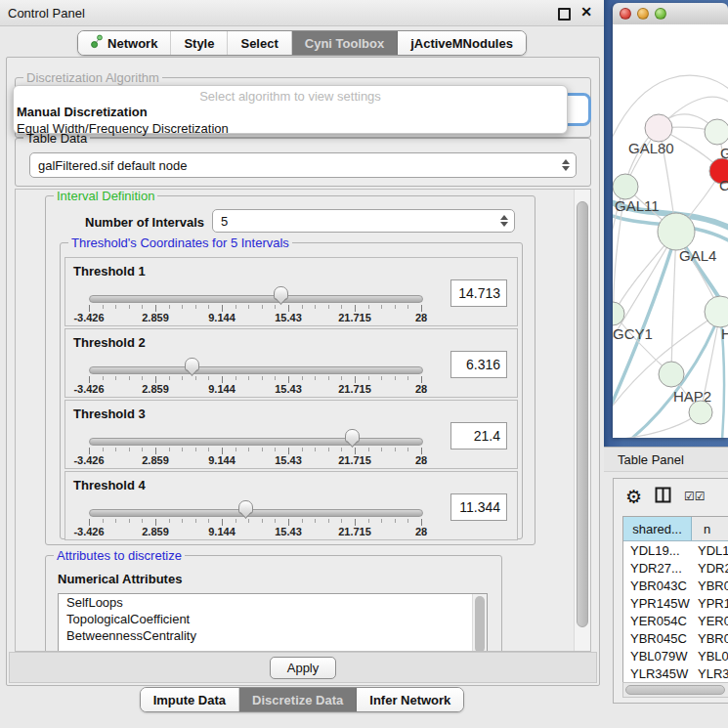 The height and width of the screenshot is (728, 728). I want to click on table-rows: YDL19...YDL1YDR27...YDR2YBR043CYBR0YPR14…, so click(676, 614).